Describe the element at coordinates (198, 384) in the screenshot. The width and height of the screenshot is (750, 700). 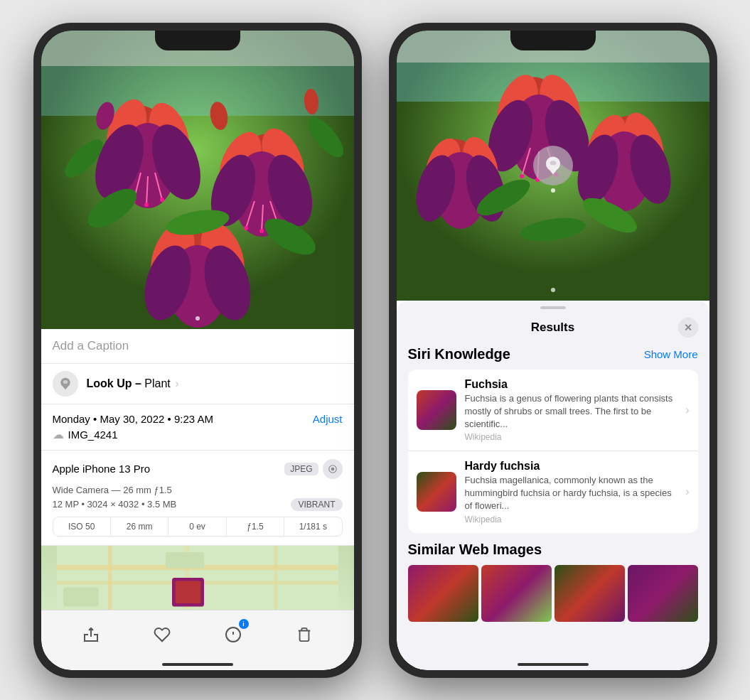
I see `lookup-row: Look Up – Plant ›` at that location.